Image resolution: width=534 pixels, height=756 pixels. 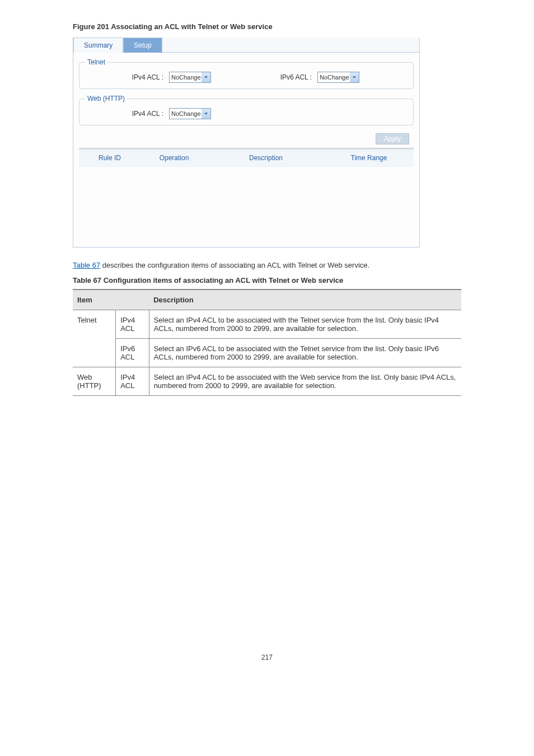 What do you see at coordinates (94, 382) in the screenshot?
I see `cell-group-web: Web (HTTP)` at bounding box center [94, 382].